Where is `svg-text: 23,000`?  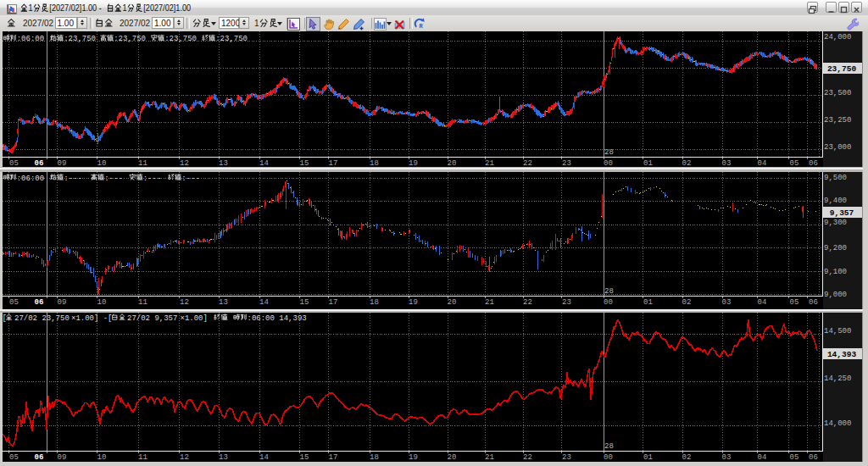 svg-text: 23,000 is located at coordinates (837, 147).